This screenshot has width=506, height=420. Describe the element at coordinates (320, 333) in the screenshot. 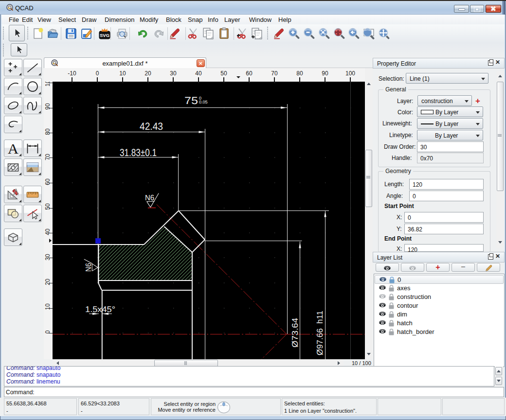

I see `svg-text: Ø97.66 h11` at that location.